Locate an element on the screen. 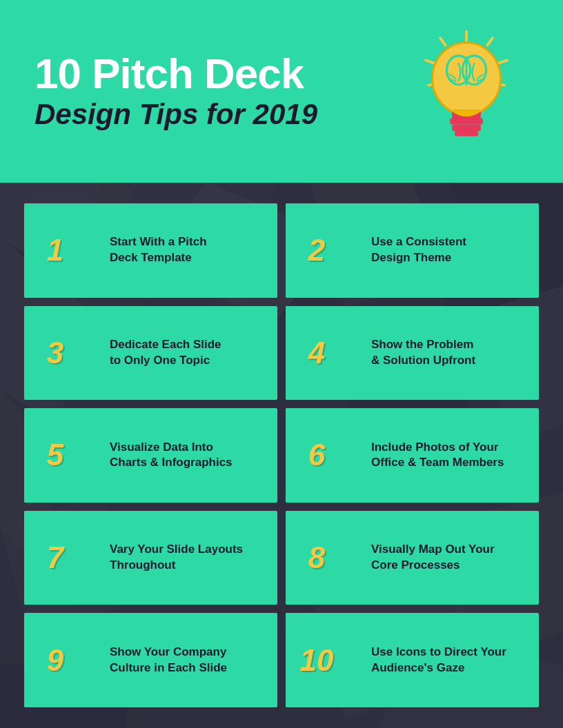 This screenshot has height=728, width=563. tip-number-7: 7 is located at coordinates (55, 558).